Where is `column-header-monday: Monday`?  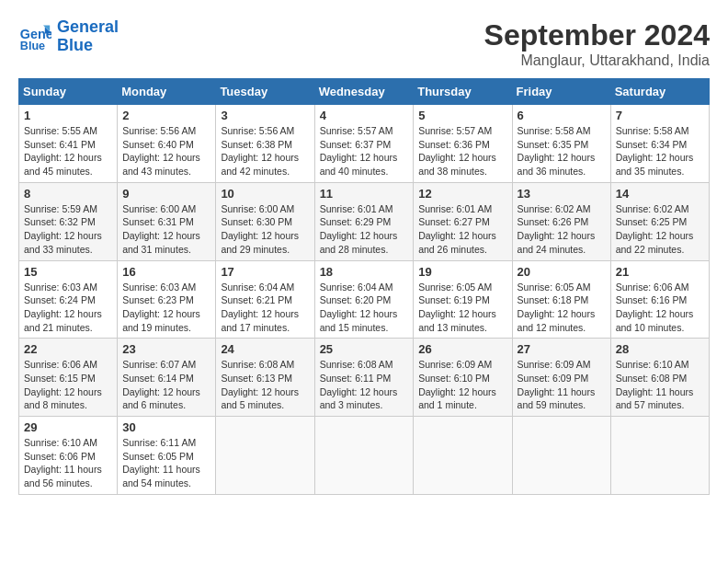
column-header-monday: Monday is located at coordinates (167, 92).